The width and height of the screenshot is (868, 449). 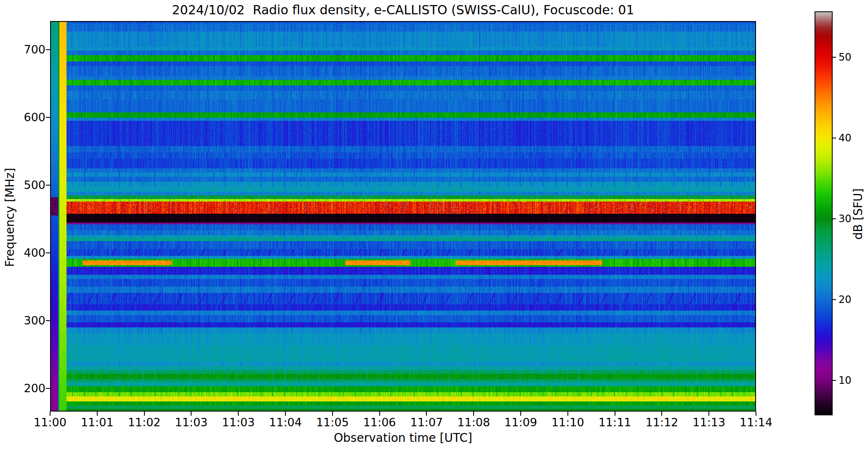 What do you see at coordinates (285, 422) in the screenshot?
I see `x-tick-label: 11:04` at bounding box center [285, 422].